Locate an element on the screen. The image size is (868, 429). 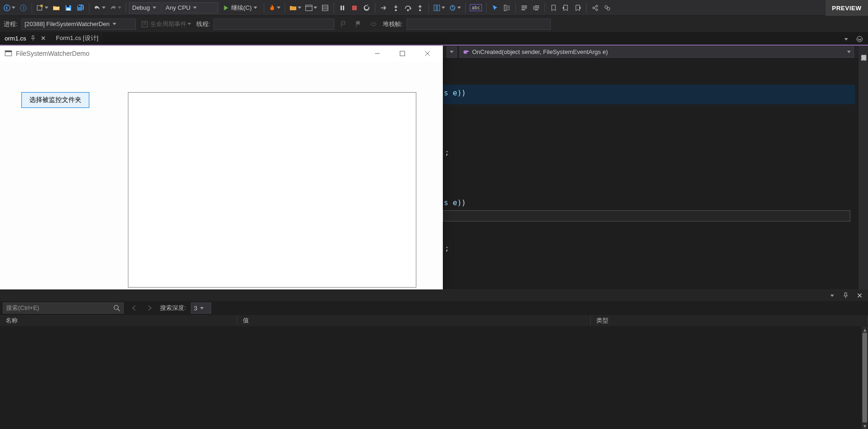
app-close-button is located at coordinates (427, 54).